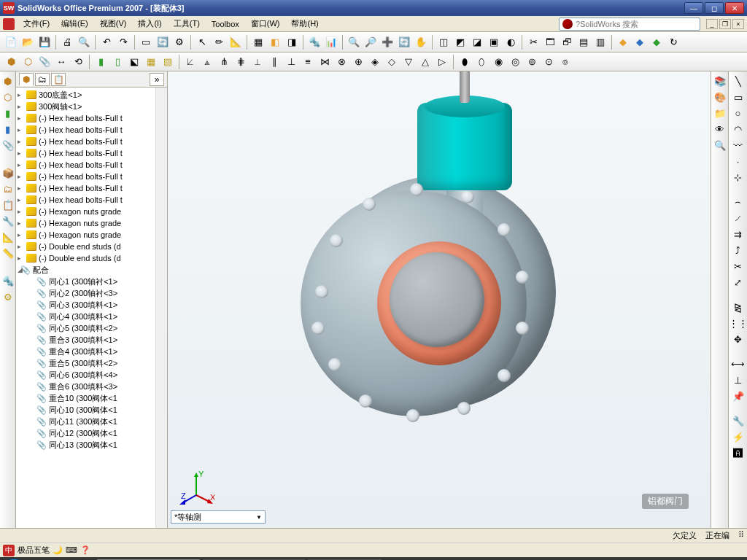 The width and height of the screenshot is (747, 560). I want to click on asm-a7-icon: ⊥, so click(291, 62).